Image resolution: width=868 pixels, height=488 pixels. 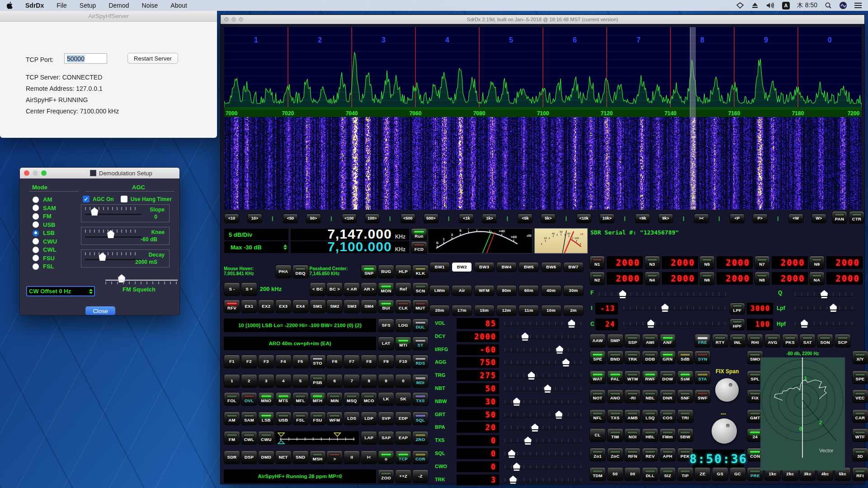 I want to click on btn-edp: EDP, so click(x=403, y=418).